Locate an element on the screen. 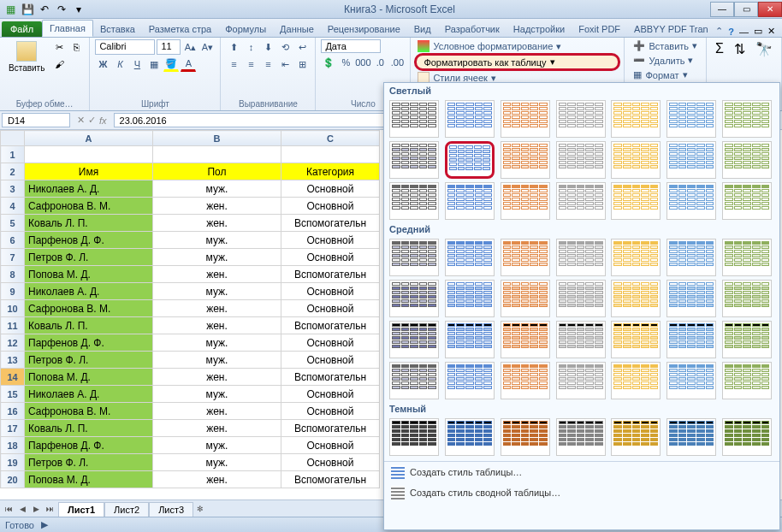 Image resolution: width=782 pixels, height=532 pixels. close-button: ✕ is located at coordinates (770, 9).